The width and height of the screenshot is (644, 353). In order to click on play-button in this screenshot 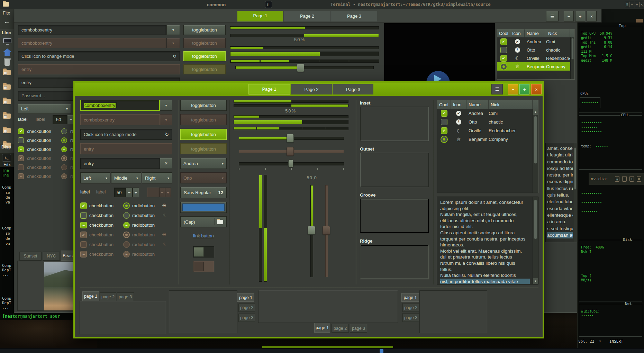, I will do `click(438, 76)`.